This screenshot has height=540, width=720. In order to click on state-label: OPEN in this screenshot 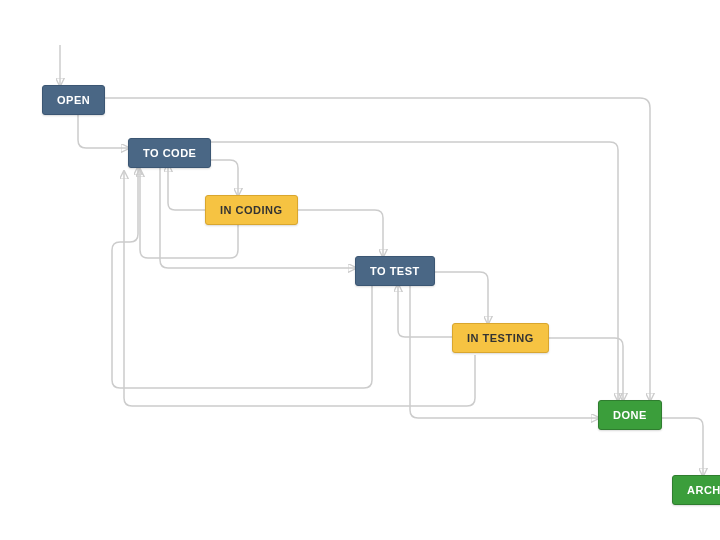, I will do `click(74, 100)`.